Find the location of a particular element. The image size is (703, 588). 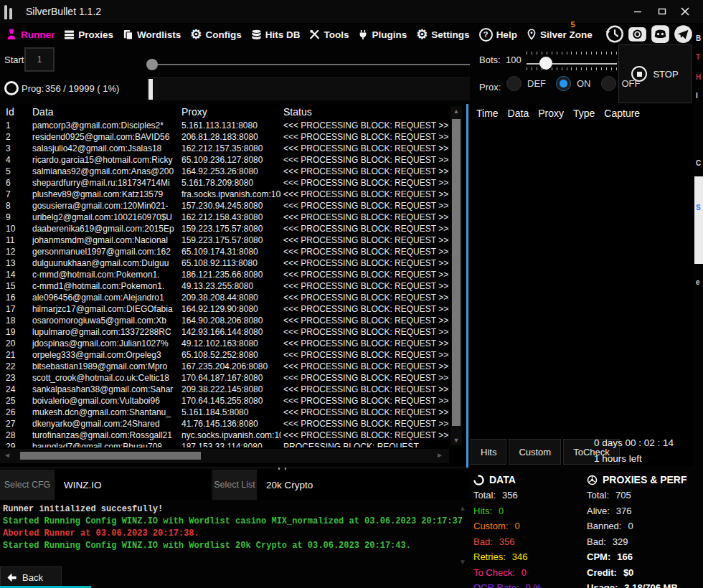

row-id: 28 is located at coordinates (16, 435).